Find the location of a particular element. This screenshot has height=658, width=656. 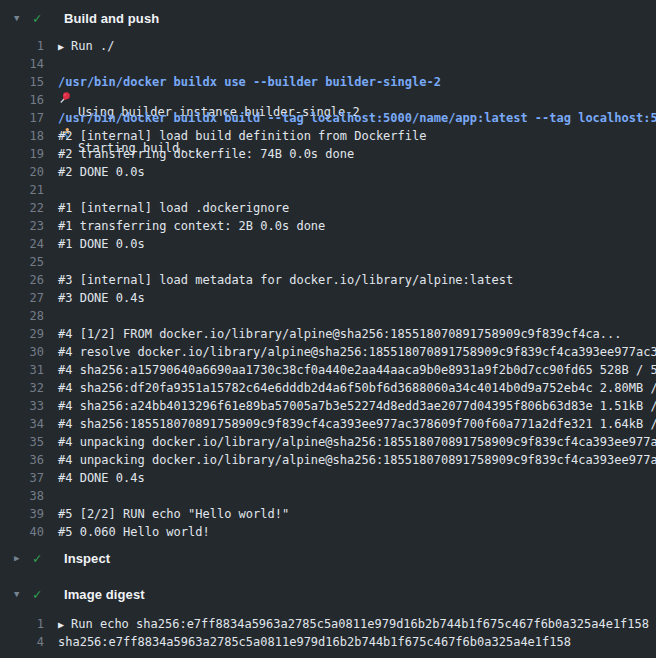

log-text: #3 [internal] load metadata for docker.i… is located at coordinates (278, 280).